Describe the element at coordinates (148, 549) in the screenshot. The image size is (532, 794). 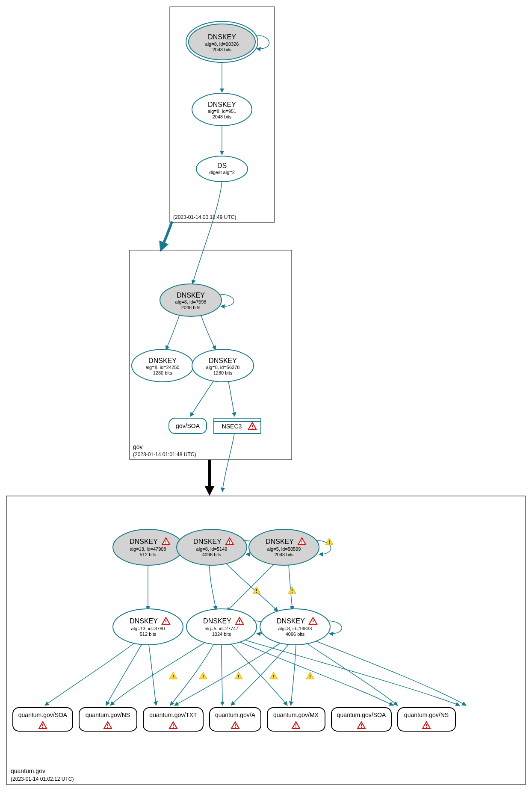
I see `svg-text: alg=13, id=47908` at that location.